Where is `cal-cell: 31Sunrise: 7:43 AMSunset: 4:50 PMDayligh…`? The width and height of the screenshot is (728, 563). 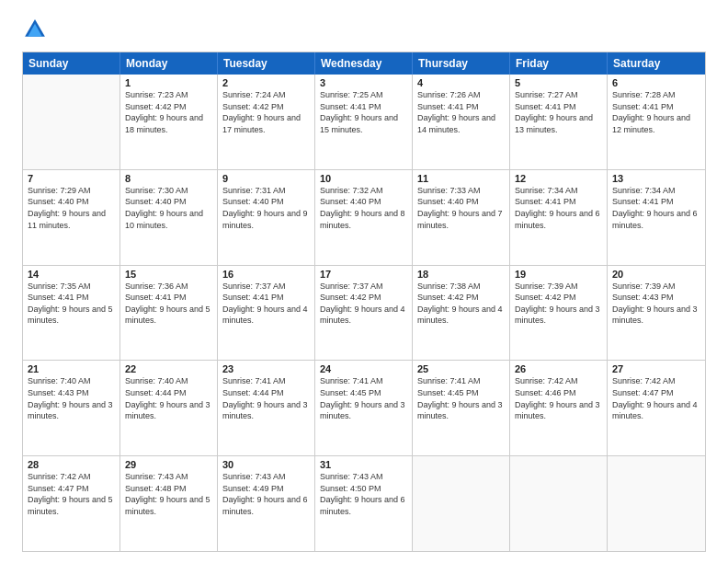 cal-cell: 31Sunrise: 7:43 AMSunset: 4:50 PMDayligh… is located at coordinates (364, 504).